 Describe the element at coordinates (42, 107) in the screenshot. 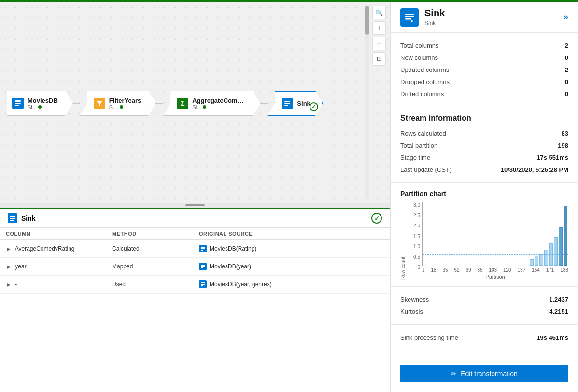

I see `moviesdb-subtitle: Si...` at that location.